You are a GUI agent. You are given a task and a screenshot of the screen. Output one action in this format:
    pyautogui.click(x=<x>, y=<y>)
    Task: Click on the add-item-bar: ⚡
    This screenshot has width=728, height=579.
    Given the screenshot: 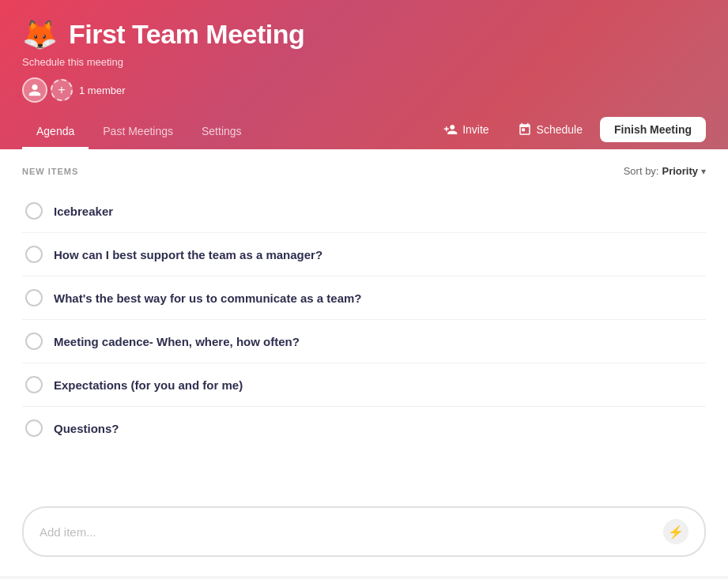 What is the action you would take?
    pyautogui.click(x=364, y=532)
    